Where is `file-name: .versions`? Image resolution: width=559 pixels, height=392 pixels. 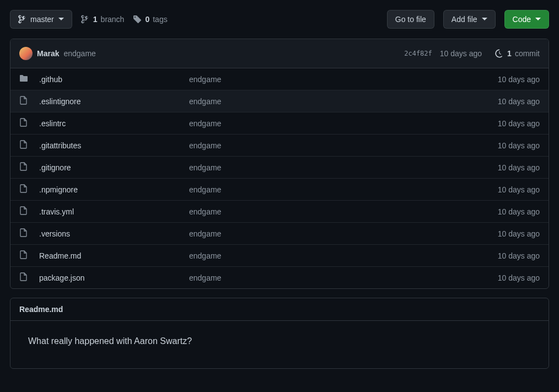 file-name: .versions is located at coordinates (111, 234).